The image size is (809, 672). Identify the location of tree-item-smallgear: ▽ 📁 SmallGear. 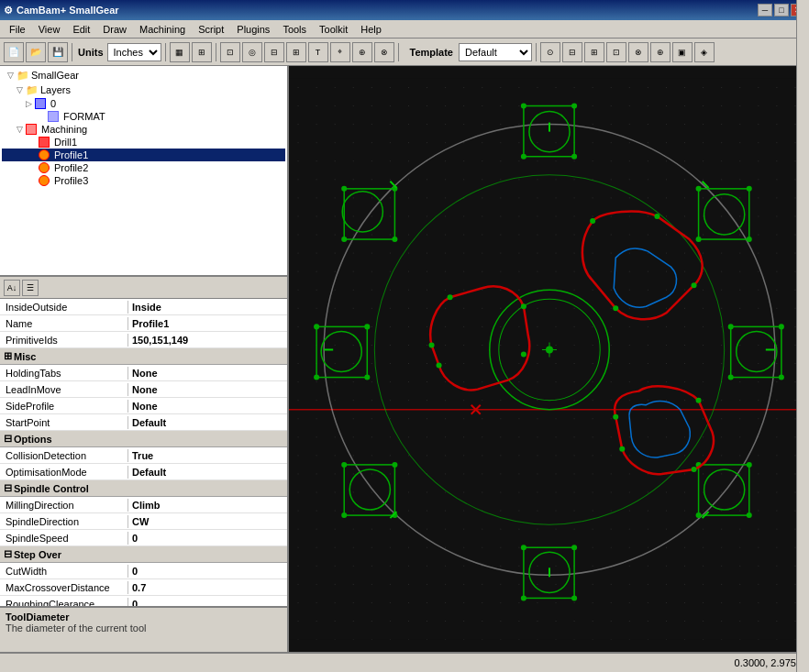
(143, 75).